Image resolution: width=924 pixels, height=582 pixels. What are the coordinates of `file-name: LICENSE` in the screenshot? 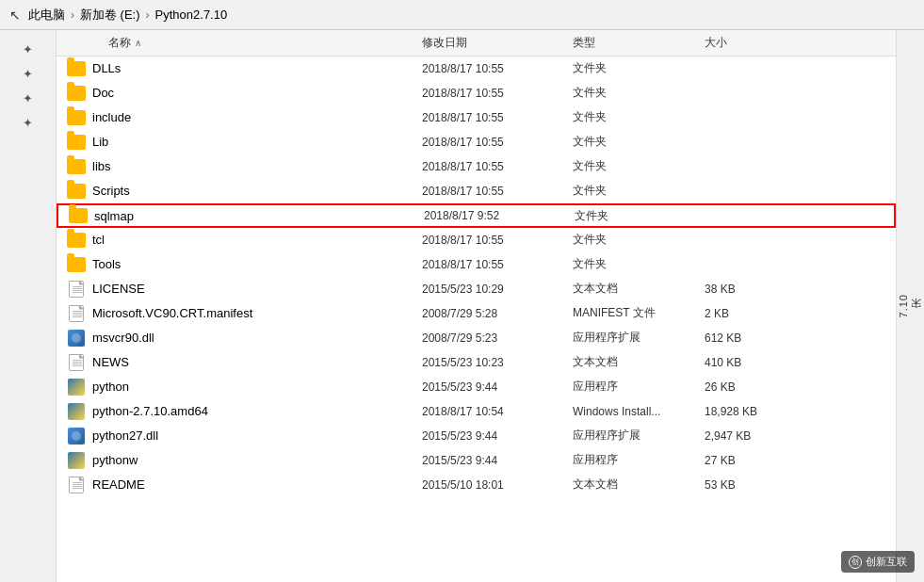 It's located at (119, 288).